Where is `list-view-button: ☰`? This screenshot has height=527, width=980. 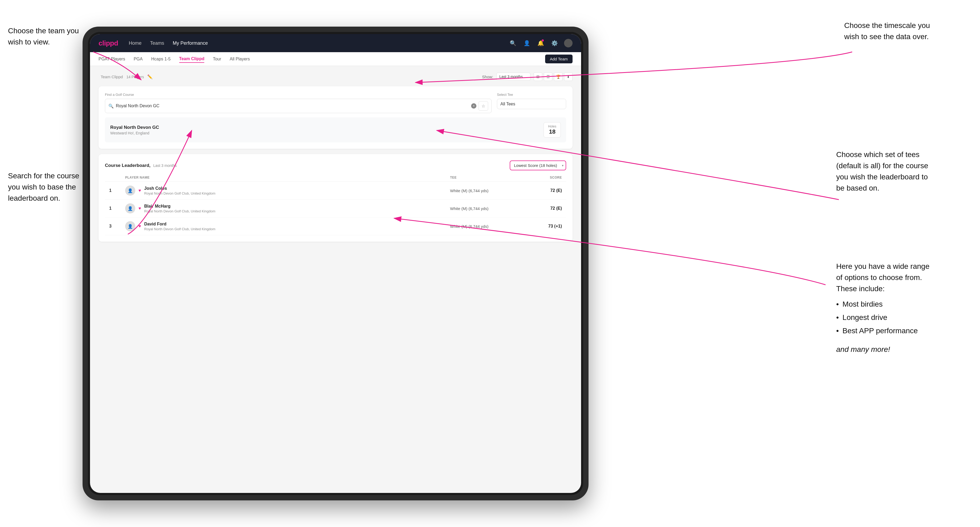
list-view-button: ☰ is located at coordinates (548, 77).